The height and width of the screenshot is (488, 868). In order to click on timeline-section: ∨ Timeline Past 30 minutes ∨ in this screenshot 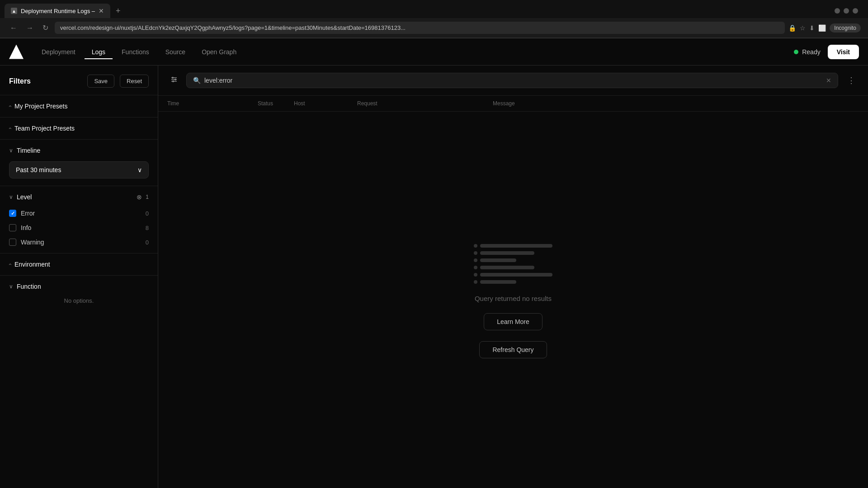, I will do `click(79, 163)`.